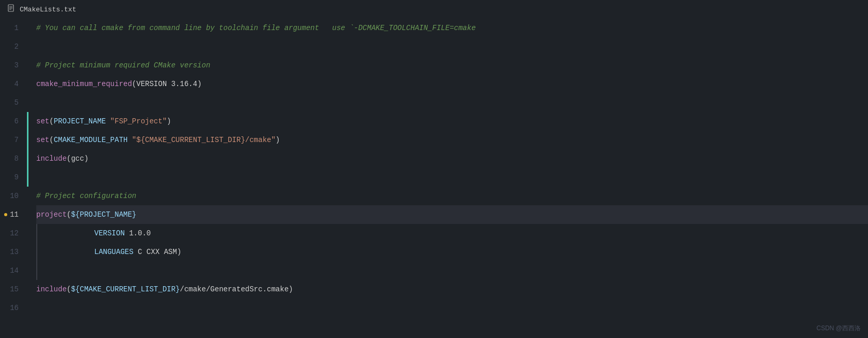  I want to click on line-num-5: 5, so click(13, 103).